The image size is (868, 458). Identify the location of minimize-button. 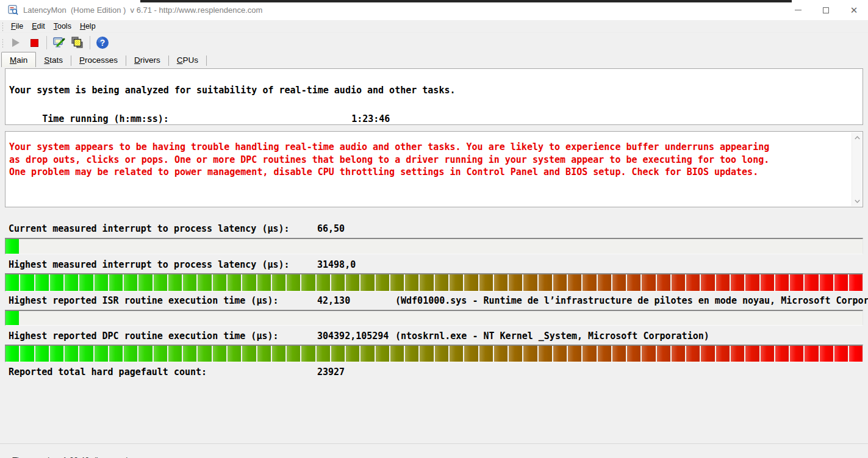
(798, 10).